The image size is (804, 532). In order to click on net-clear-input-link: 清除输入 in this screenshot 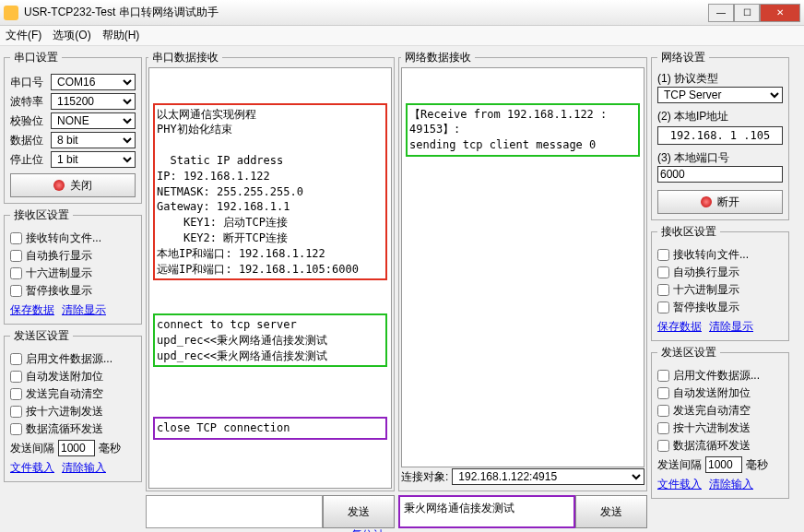, I will do `click(731, 485)`.